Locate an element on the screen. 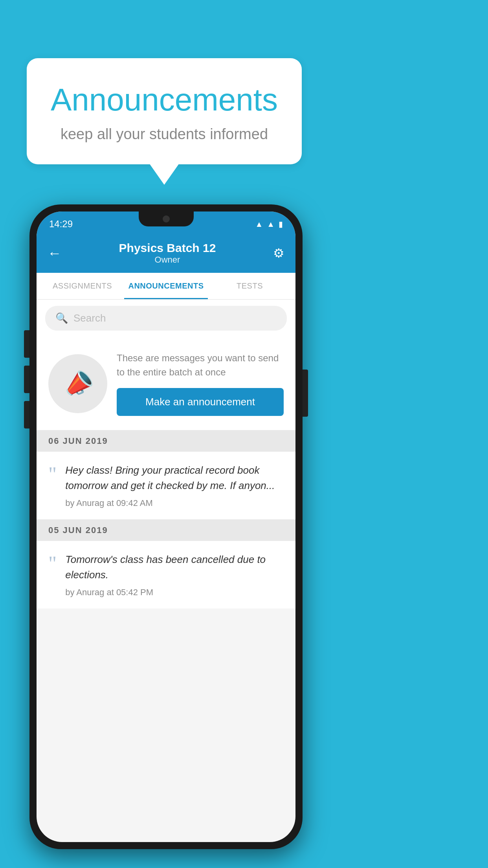 Image resolution: width=488 pixels, height=868 pixels. announcement-item-2: " Tomorrow's class has been cancelled du… is located at coordinates (166, 575).